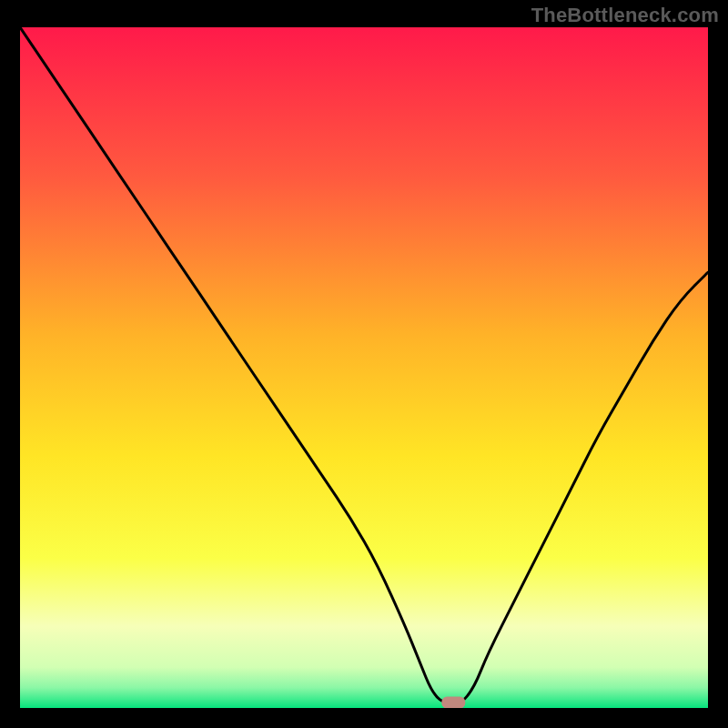 The width and height of the screenshot is (728, 728). What do you see at coordinates (453, 703) in the screenshot?
I see `minimum-marker` at bounding box center [453, 703].